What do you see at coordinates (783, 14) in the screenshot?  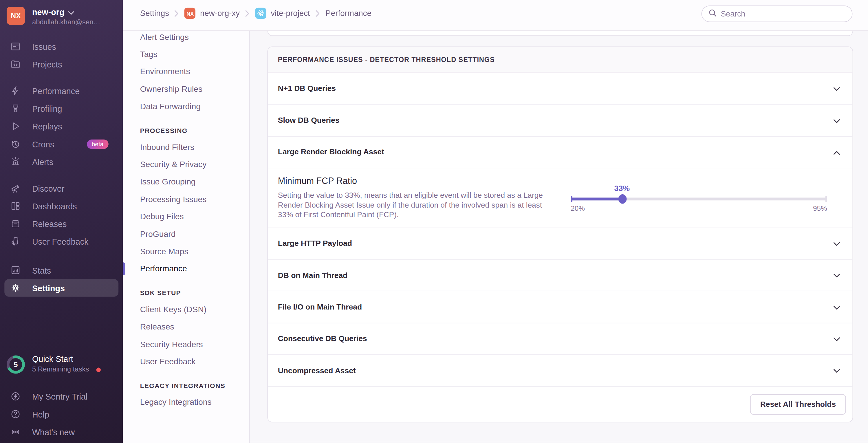 I see `search-input` at bounding box center [783, 14].